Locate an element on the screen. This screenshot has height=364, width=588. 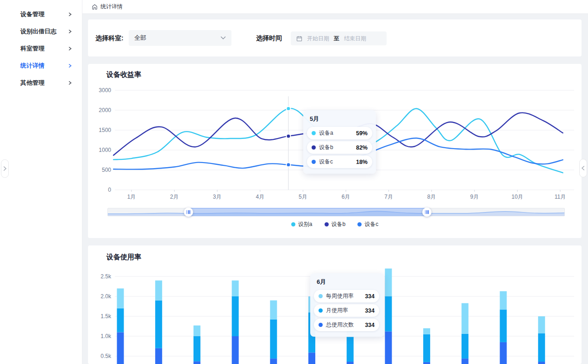
svg-text: 1月 is located at coordinates (131, 197).